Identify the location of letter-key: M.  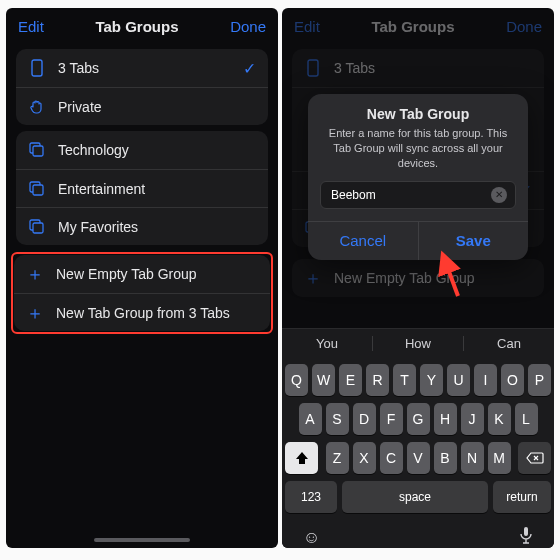
(500, 458).